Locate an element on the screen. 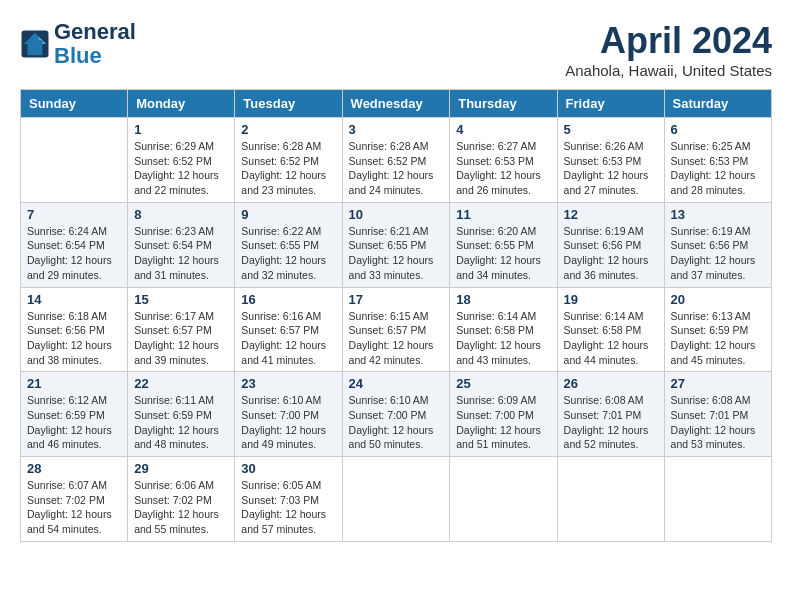 The image size is (792, 612). day-number: 14 is located at coordinates (74, 300).